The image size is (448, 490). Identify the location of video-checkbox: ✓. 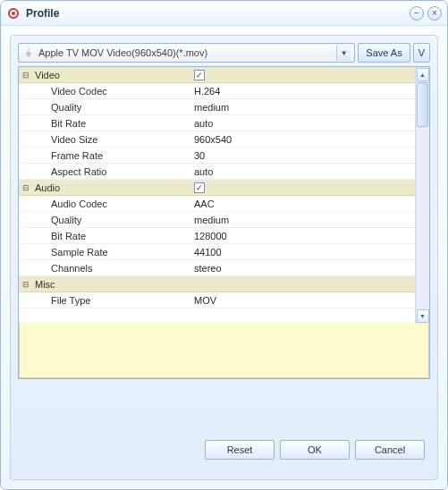
(199, 75).